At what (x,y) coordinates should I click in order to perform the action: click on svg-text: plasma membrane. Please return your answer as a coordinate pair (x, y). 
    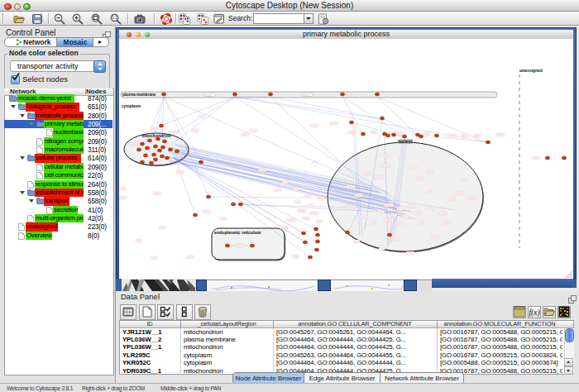
    Looking at the image, I should click on (139, 94).